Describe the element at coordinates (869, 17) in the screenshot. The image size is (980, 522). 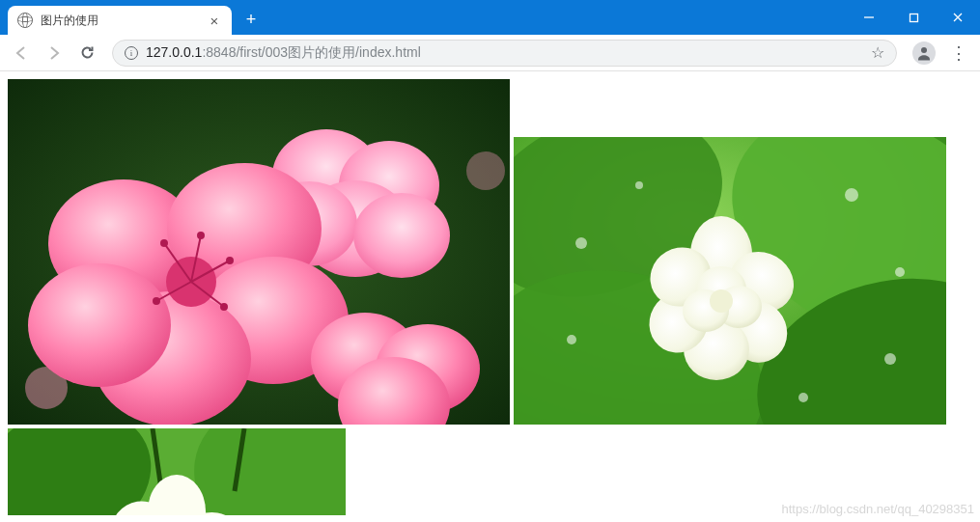
I see `minimize-button` at that location.